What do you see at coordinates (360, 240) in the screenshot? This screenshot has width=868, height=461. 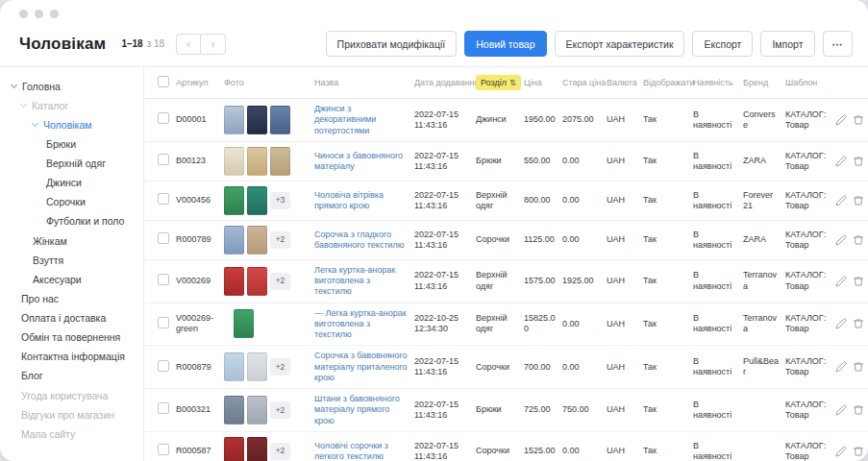 I see `product-name-link: Сорочка з гладкого бавовняного текстилю` at bounding box center [360, 240].